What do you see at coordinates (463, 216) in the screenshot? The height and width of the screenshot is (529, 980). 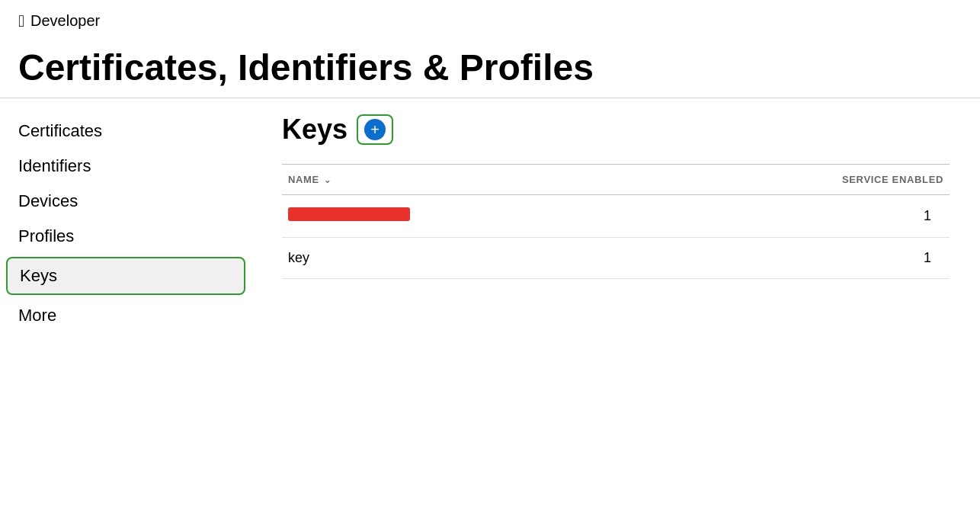 I see `key-name-cell` at bounding box center [463, 216].